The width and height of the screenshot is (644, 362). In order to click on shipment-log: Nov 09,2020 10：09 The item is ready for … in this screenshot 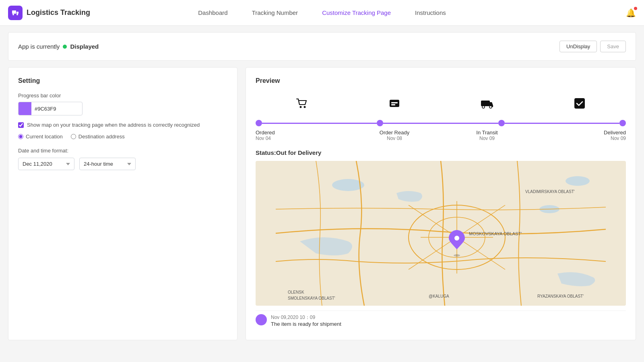, I will do `click(441, 320)`.